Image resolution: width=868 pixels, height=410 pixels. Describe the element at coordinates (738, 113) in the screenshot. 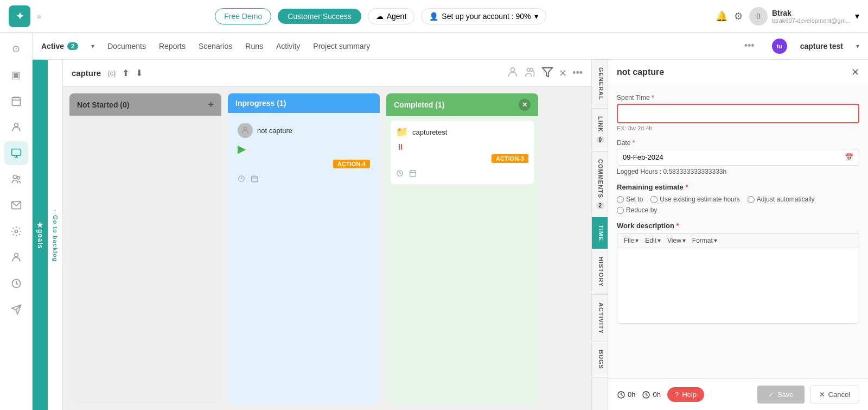

I see `spent-time-group: Spent Time * EX: 3w 2d 4h` at that location.